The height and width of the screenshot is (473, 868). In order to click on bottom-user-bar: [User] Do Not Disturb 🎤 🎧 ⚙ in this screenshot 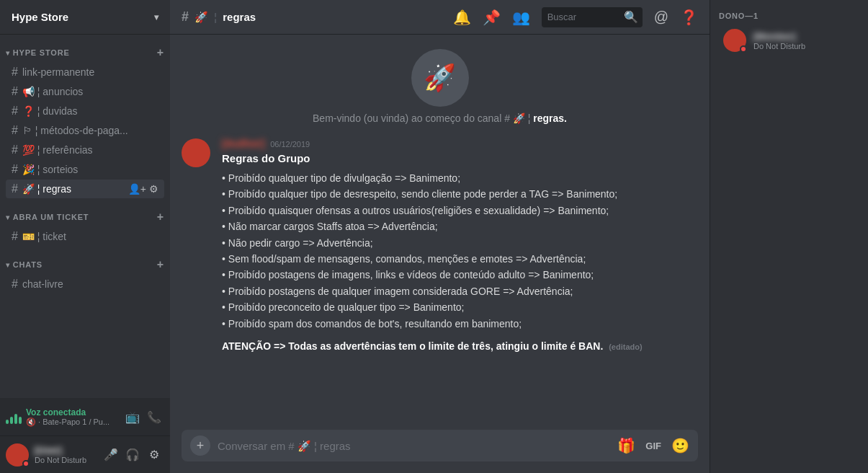, I will do `click(85, 454)`.